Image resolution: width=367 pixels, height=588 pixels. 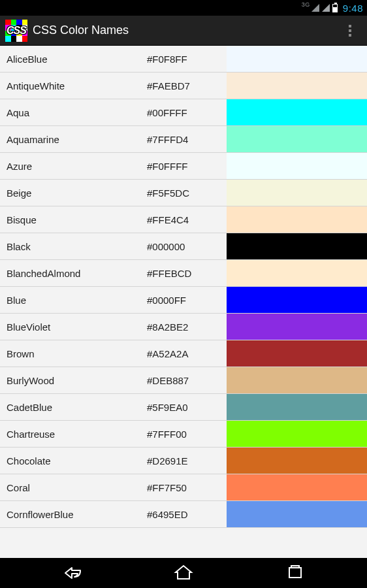 What do you see at coordinates (184, 193) in the screenshot?
I see `color-row: Beige#F5F5DC` at bounding box center [184, 193].